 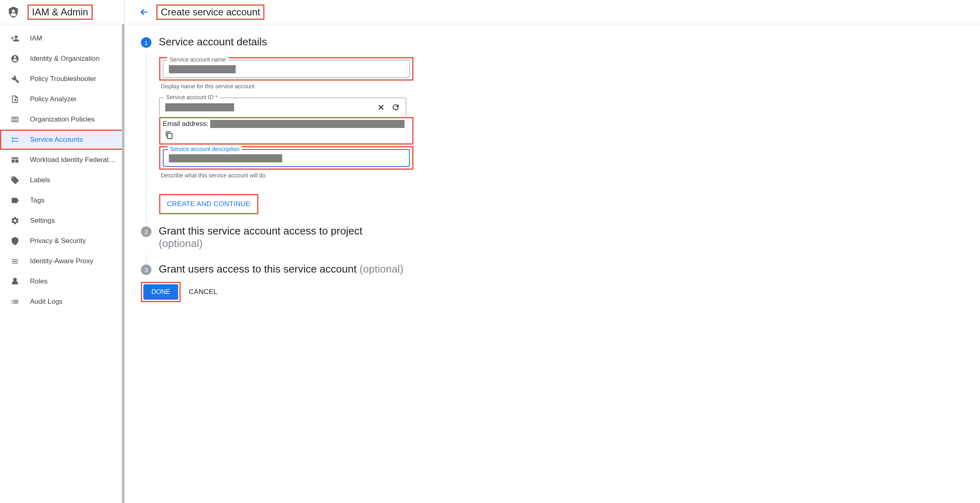 What do you see at coordinates (570, 86) in the screenshot?
I see `name-field-helper: Display name for this service account` at bounding box center [570, 86].